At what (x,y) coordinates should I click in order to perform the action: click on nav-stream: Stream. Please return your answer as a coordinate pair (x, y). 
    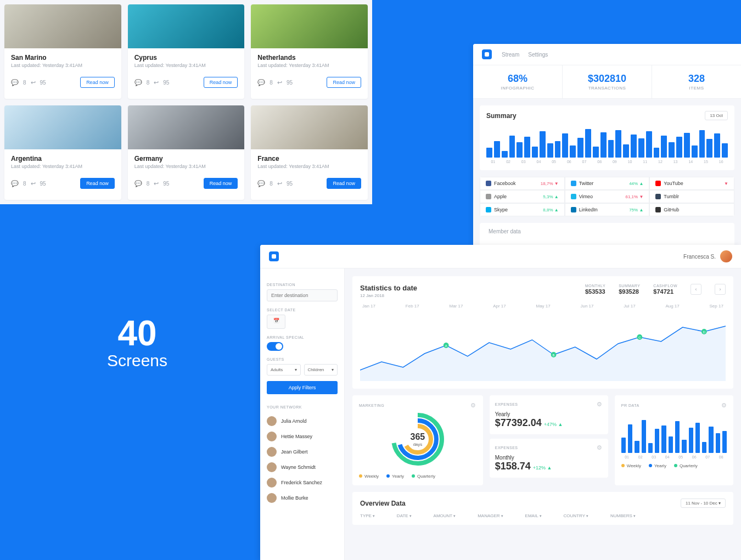
    Looking at the image, I should click on (510, 55).